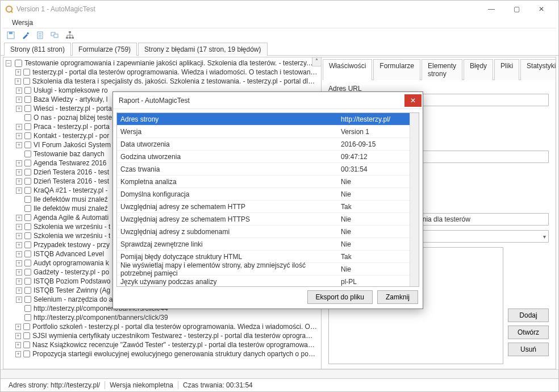 The height and width of the screenshot is (392, 559). I want to click on tree-item: Szkolenia dla testera i specjalisty ds. …, so click(162, 81).